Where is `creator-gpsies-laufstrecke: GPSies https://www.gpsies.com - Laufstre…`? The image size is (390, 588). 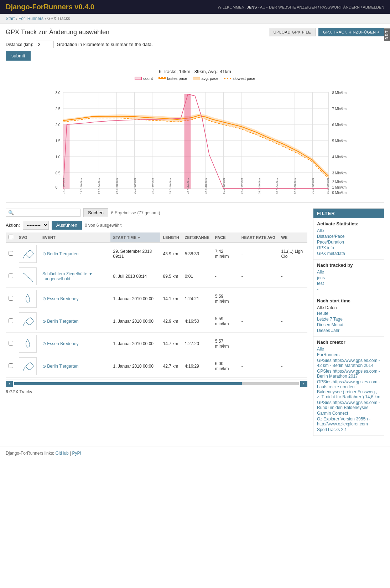
creator-gpsies-laufstrecke: GPSies https://www.gpsies.com - Laufstre… is located at coordinates (349, 389).